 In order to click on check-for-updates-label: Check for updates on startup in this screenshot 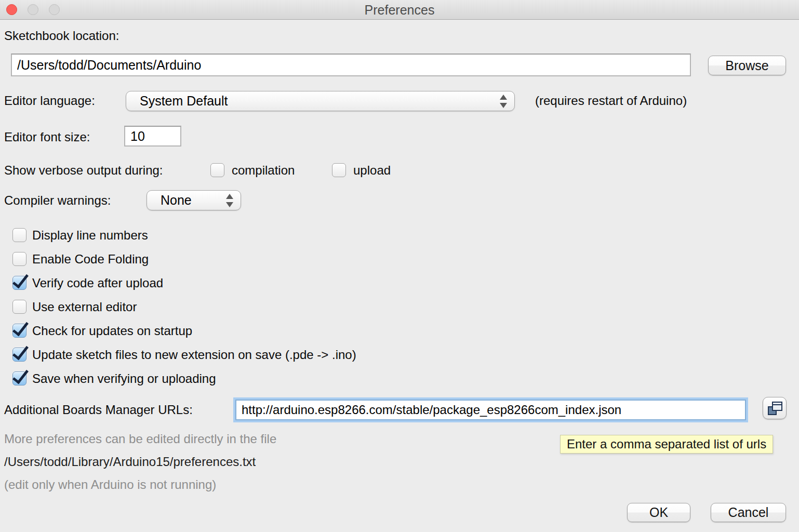, I will do `click(112, 331)`.